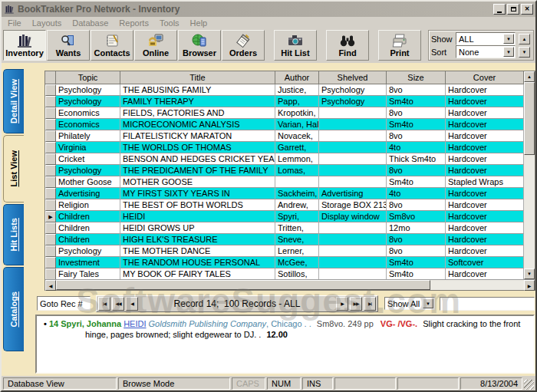 This screenshot has height=392, width=537. What do you see at coordinates (51, 216) in the screenshot?
I see `row-selector: ▶` at bounding box center [51, 216].